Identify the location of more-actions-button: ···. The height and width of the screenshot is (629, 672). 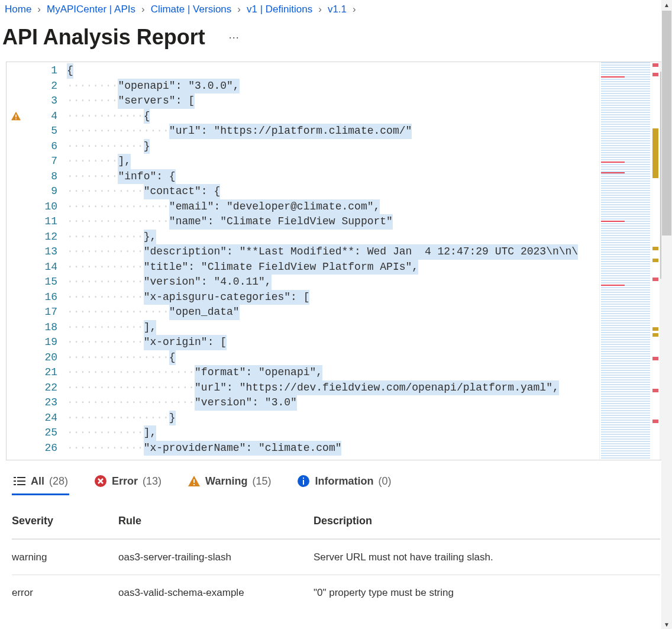
(222, 38).